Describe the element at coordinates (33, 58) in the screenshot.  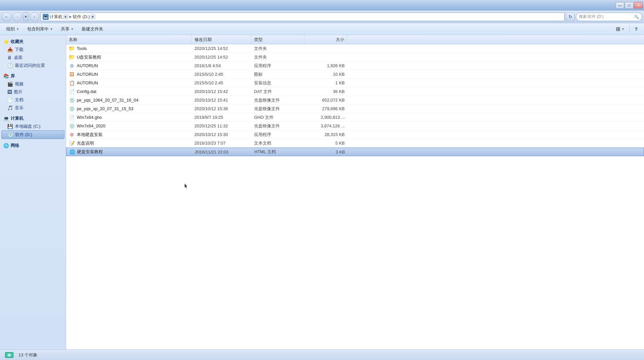
I see `sidebar-item-desktop: 🖥 桌面` at that location.